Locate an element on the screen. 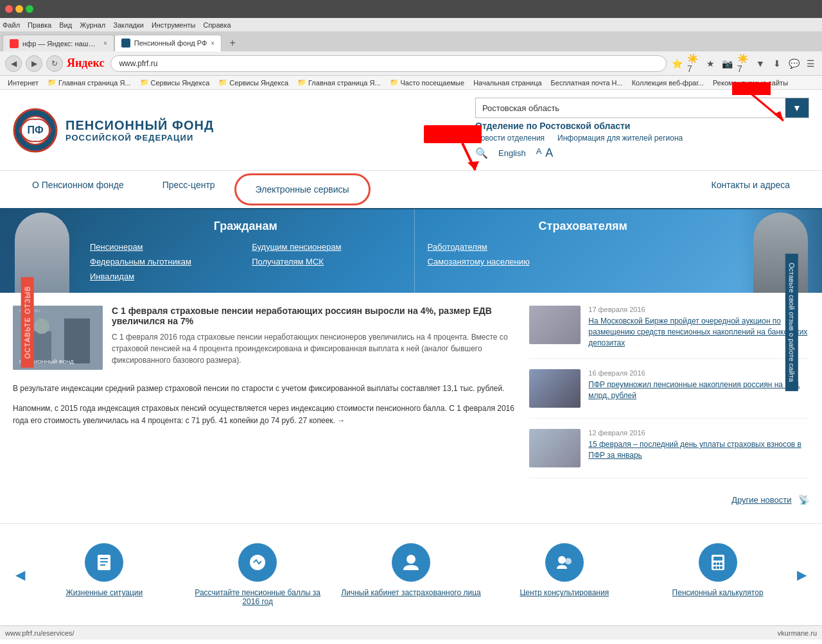  nav-item-press: Пресс-центр is located at coordinates (189, 189).